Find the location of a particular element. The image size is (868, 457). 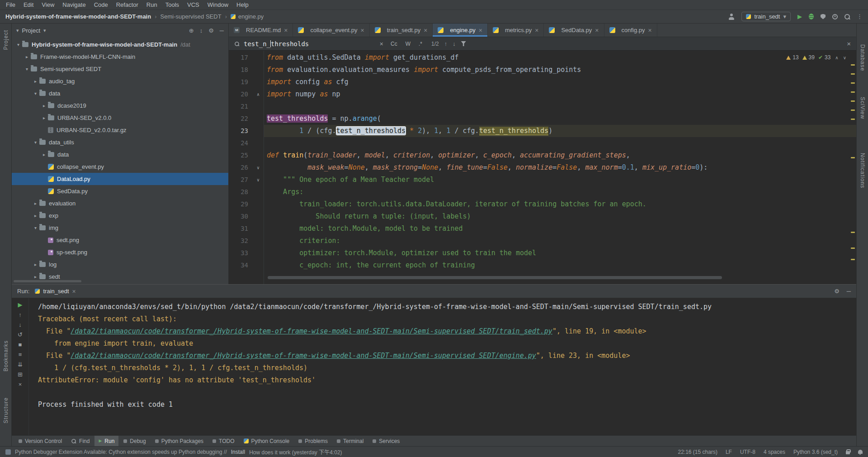

scroll-to-end-button: ⇊ is located at coordinates (20, 365).